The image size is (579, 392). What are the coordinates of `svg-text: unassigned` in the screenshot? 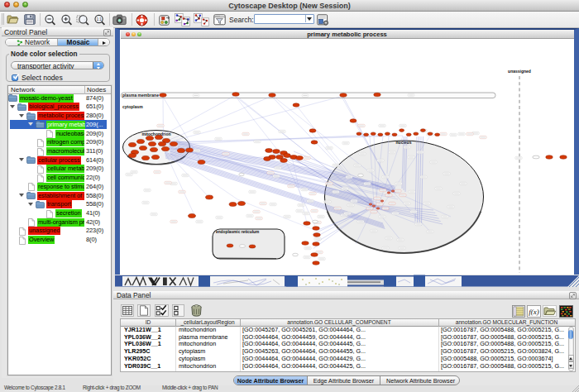 It's located at (519, 71).